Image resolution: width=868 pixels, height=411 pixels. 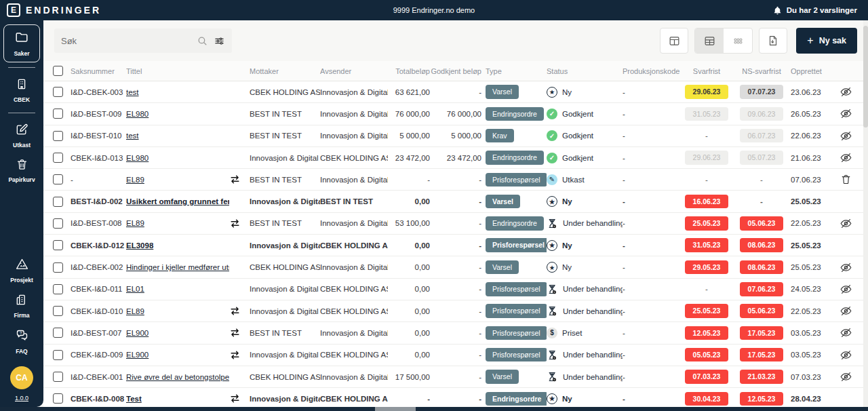 I want to click on horizontal-scrollbar, so click(x=434, y=409).